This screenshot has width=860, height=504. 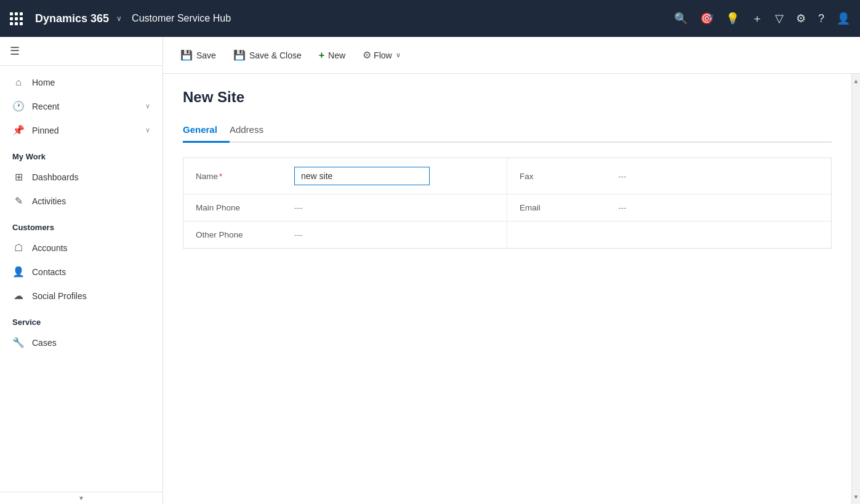 What do you see at coordinates (220, 176) in the screenshot?
I see `name-required-star: *` at bounding box center [220, 176].